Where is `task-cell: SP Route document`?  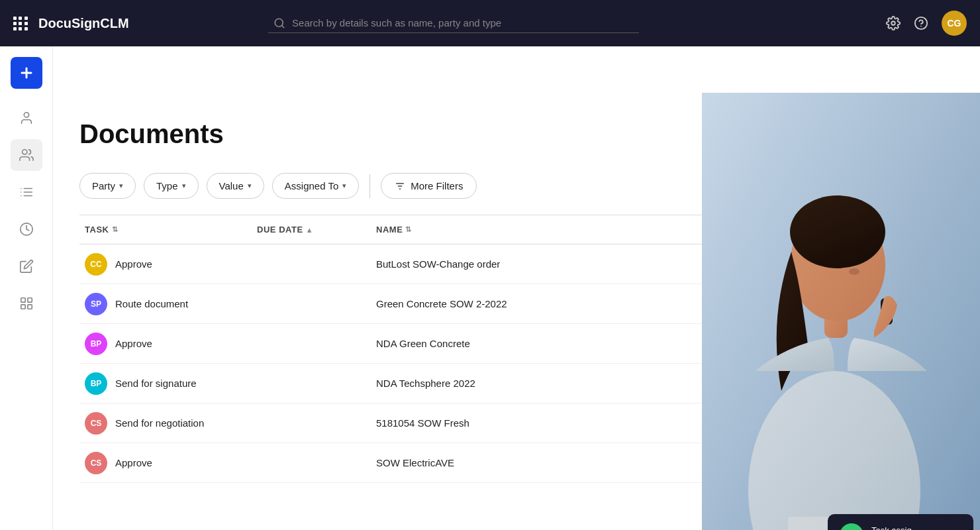
task-cell: SP Route document is located at coordinates (166, 304).